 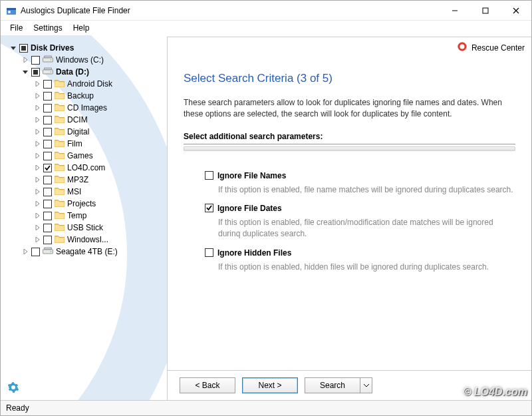 I want to click on option-label: Ignore File Dates, so click(x=250, y=208).